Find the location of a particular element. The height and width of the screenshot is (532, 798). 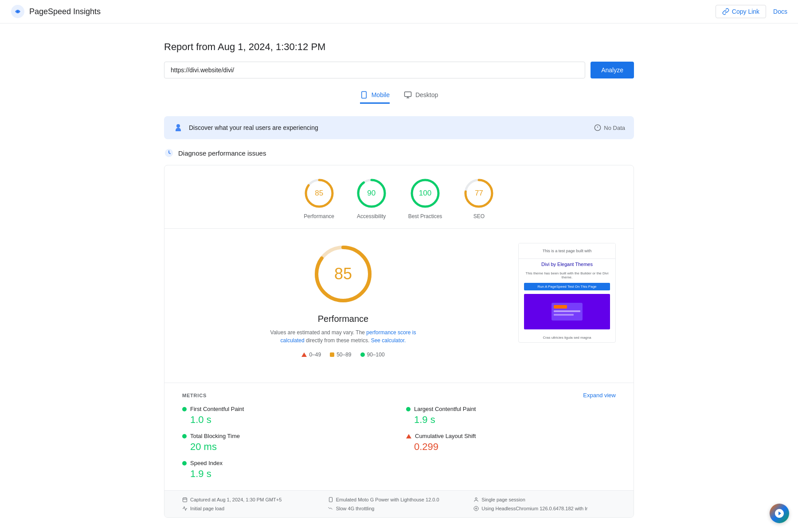

banner-text: Discover what your real users are experi… is located at coordinates (254, 128).